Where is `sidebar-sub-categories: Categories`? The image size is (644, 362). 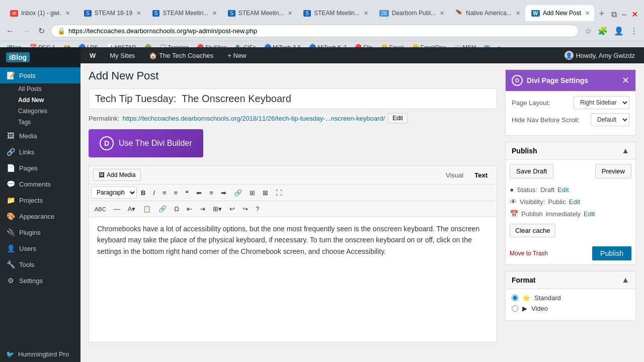
sidebar-sub-categories: Categories is located at coordinates (46, 111).